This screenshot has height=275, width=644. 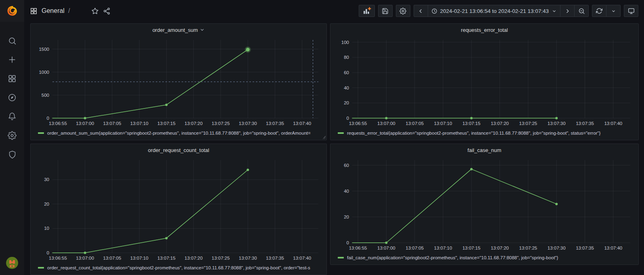 I want to click on sidebar-item-explore, so click(x=12, y=98).